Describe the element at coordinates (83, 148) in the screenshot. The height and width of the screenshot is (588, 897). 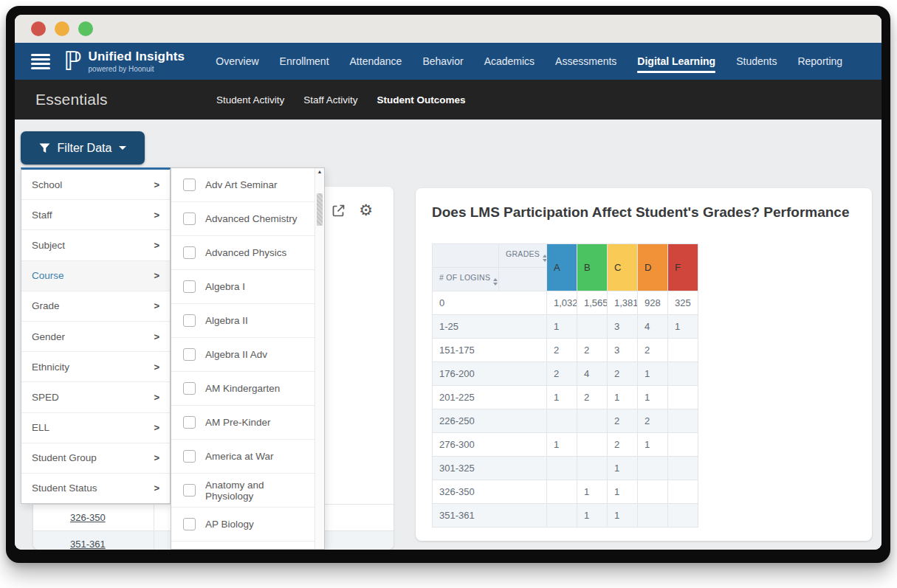
I see `filter-data-button: Filter Data` at that location.